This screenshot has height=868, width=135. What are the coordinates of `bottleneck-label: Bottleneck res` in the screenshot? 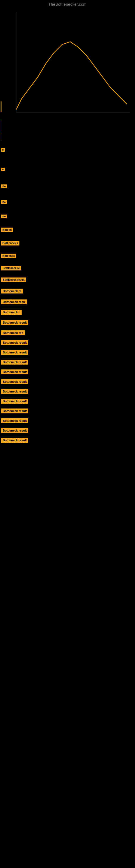 It's located at (13, 333).